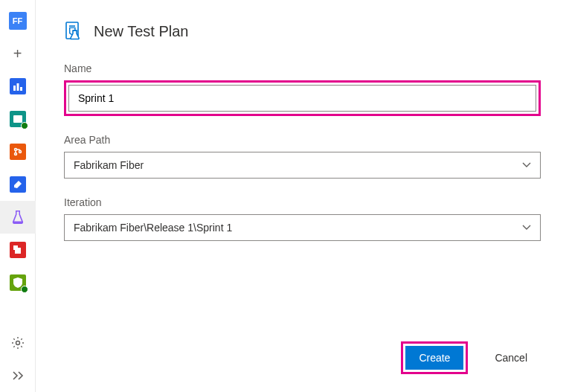 The width and height of the screenshot is (569, 392). Describe the element at coordinates (18, 152) in the screenshot. I see `sidebar-repos` at that location.